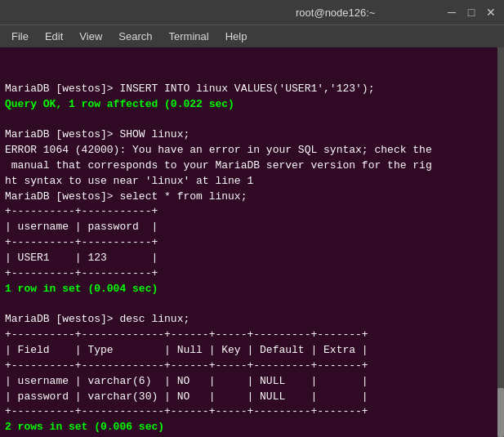  I want to click on scrollbar-thumb, so click(501, 412).